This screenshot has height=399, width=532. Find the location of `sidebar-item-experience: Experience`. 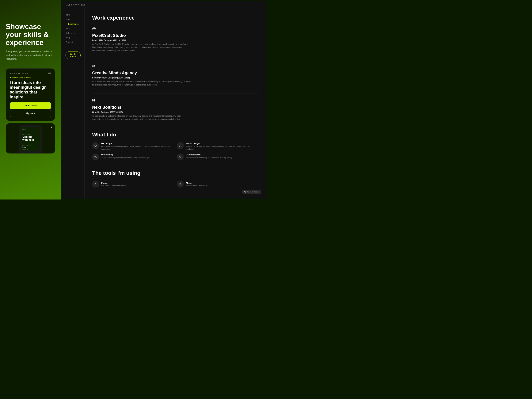

sidebar-item-experience: Experience is located at coordinates (73, 24).